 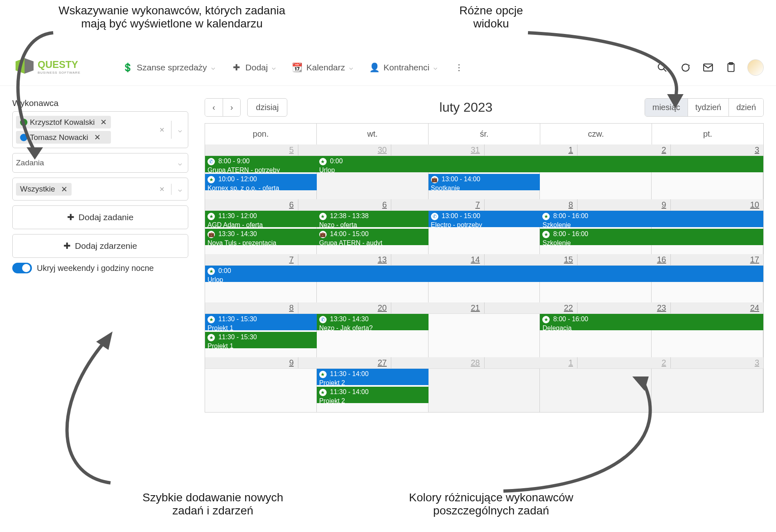 I want to click on nav-kalendarz: 📆 Kalendarz ⌵, so click(x=323, y=68).